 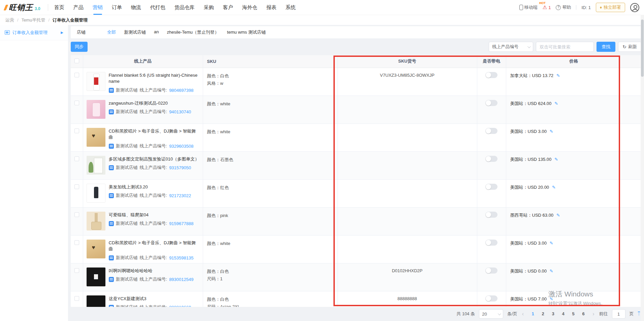 I want to click on platform-tag-icon, so click(x=111, y=279).